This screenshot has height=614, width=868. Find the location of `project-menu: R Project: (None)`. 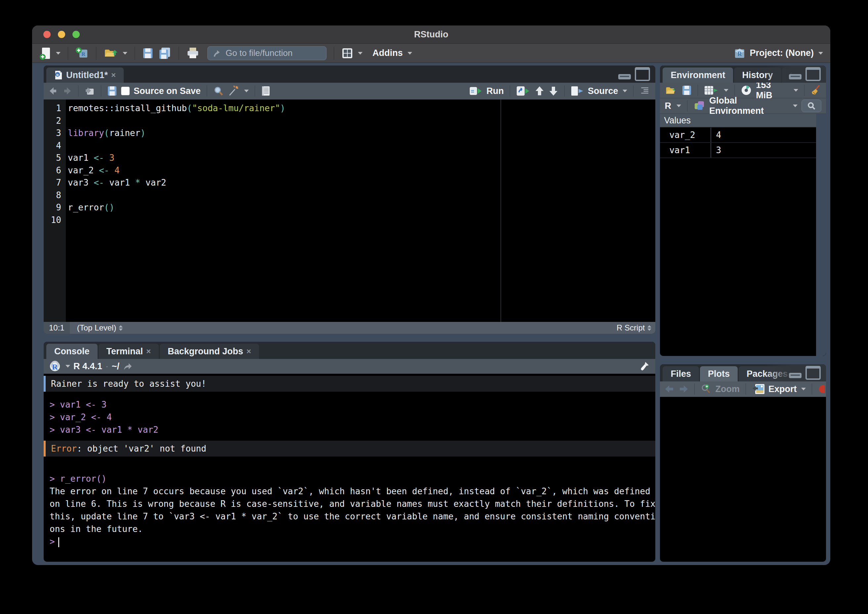

project-menu: R Project: (None) is located at coordinates (778, 53).